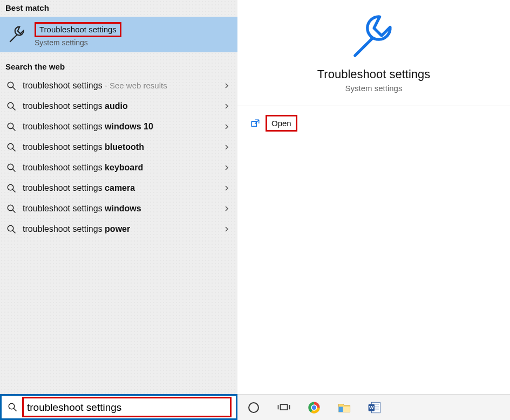 The width and height of the screenshot is (510, 420). I want to click on preview-subtitle: System settings, so click(374, 88).